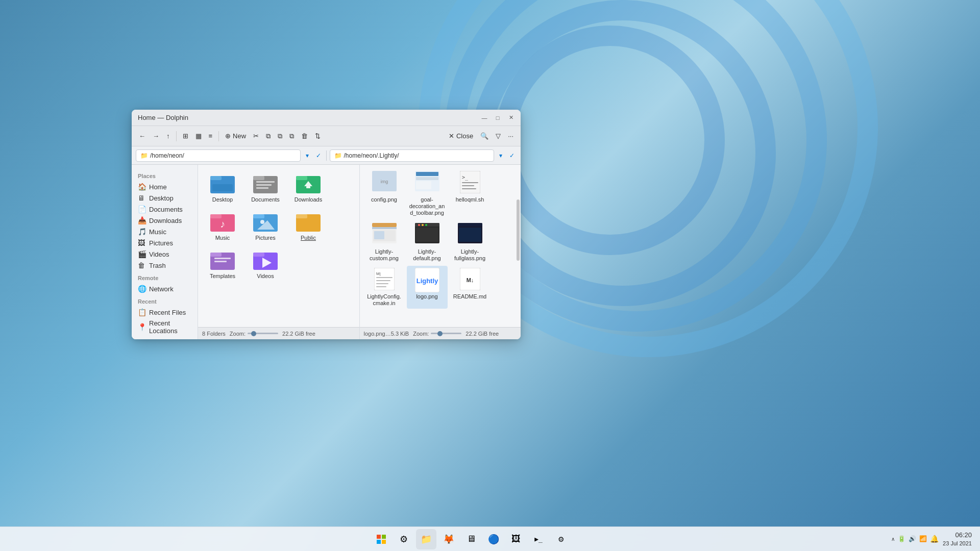 The height and width of the screenshot is (551, 980). What do you see at coordinates (164, 187) in the screenshot?
I see `sidebar-item-home: 🏠 Home` at bounding box center [164, 187].